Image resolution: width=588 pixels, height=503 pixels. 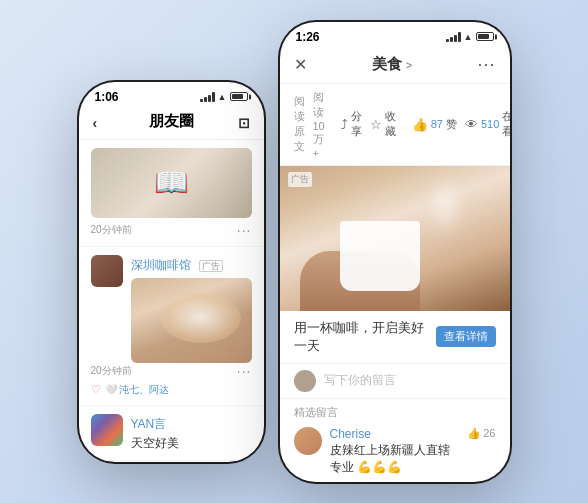 I want to click on book-visual: 📖, so click(x=172, y=183).